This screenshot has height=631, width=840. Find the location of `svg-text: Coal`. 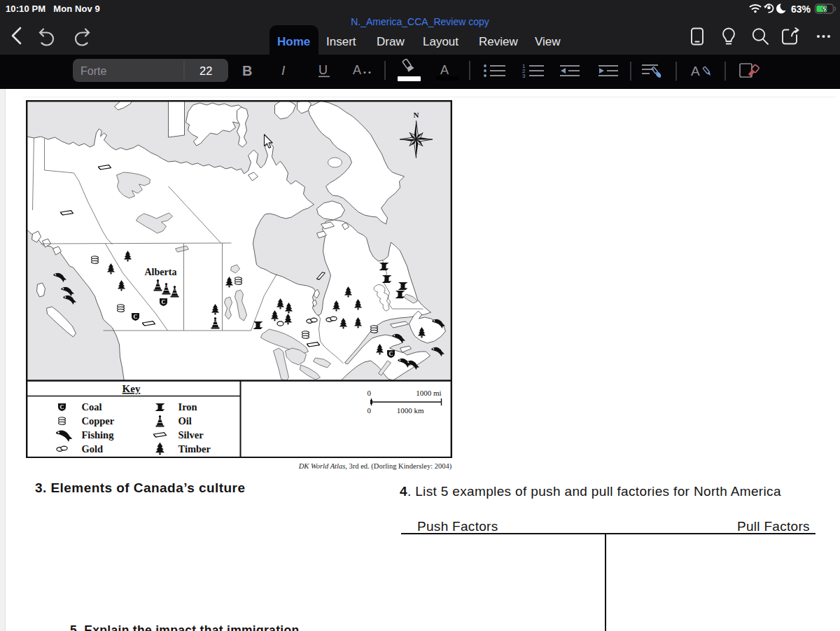

svg-text: Coal is located at coordinates (91, 407).